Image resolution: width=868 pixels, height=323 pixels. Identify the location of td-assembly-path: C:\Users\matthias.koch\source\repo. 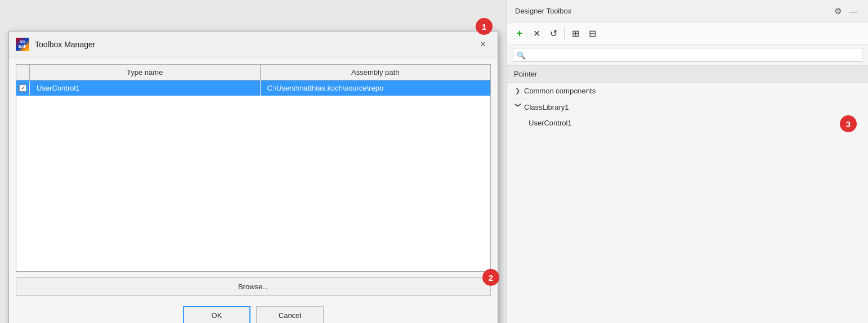
(376, 88).